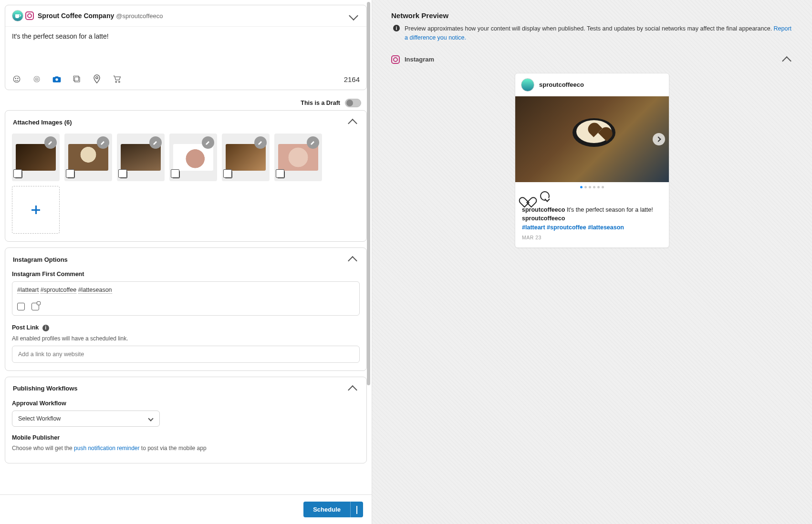 The image size is (812, 524). Describe the element at coordinates (186, 274) in the screenshot. I see `first-comment-label: Instagram First Comment` at that location.